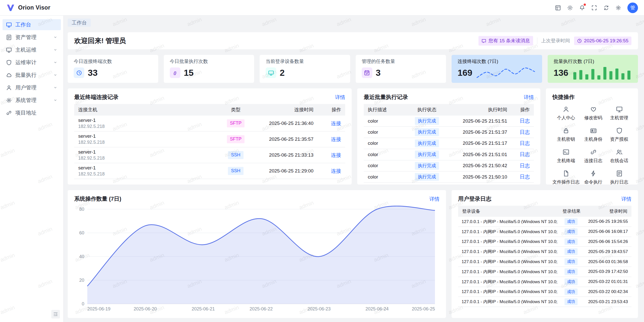 Image resolution: width=644 pixels, height=322 pixels. I want to click on fullscreen-button, so click(594, 8).